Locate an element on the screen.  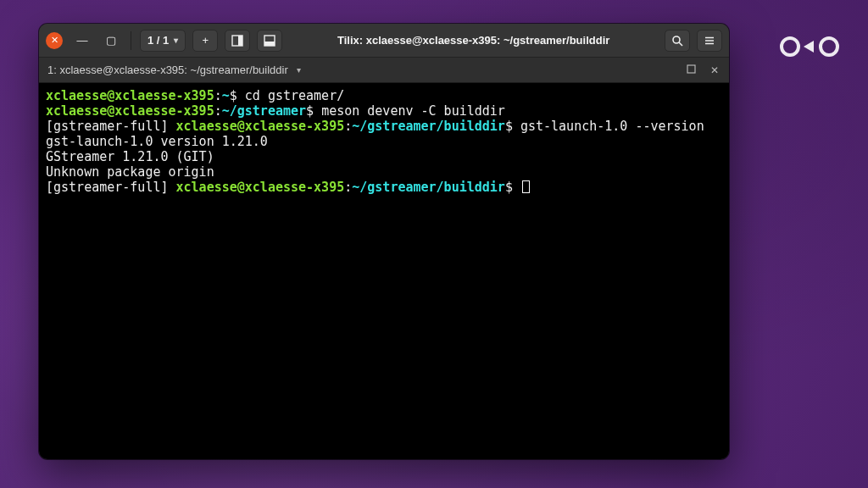
titlebar: ✕ — ▢ 1 / 1 ▾ + Tilix: xclaesse@xclaesse… is located at coordinates (384, 41).